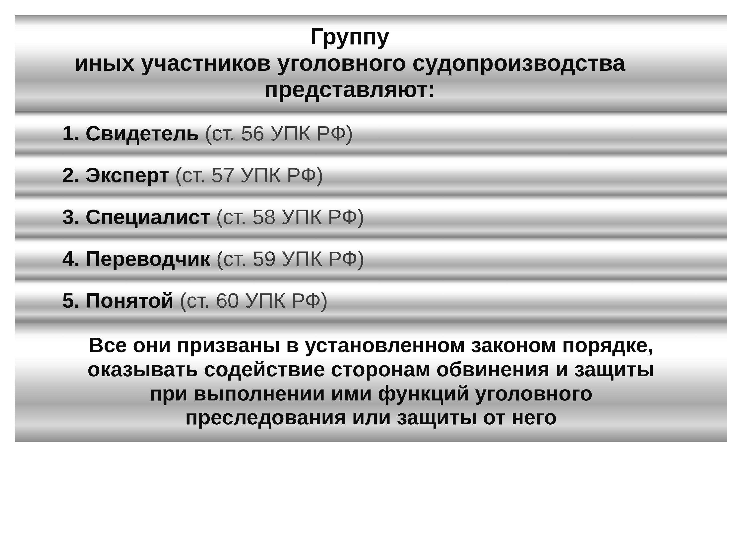 The height and width of the screenshot is (560, 747). Describe the element at coordinates (290, 217) in the screenshot. I see `item-cite: (ст. 58 УПК РФ)` at that location.